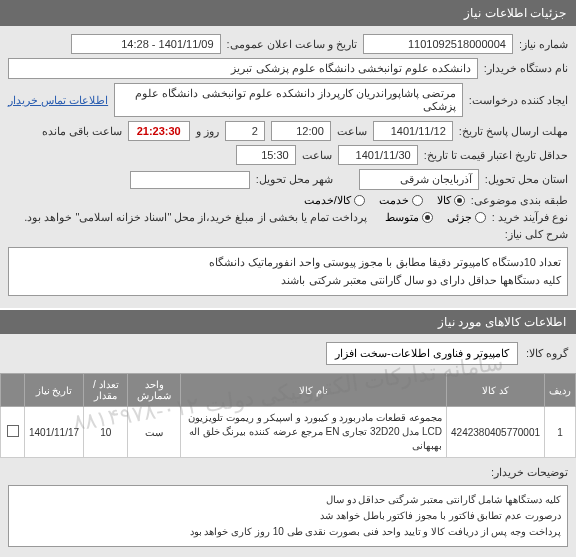 This screenshot has height=557, width=576. What do you see at coordinates (560, 390) in the screenshot?
I see `th-idx: ردیف` at bounding box center [560, 390].